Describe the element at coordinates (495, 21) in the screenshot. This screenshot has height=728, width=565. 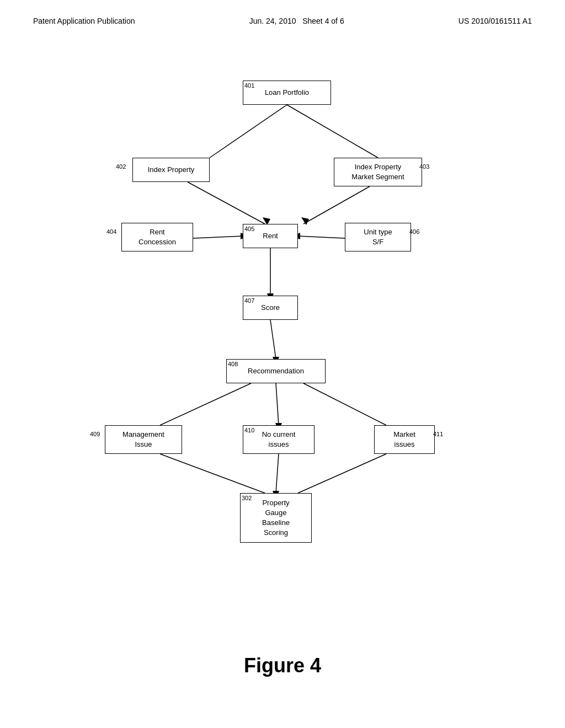
I see `header-right: US 2010/0161511 A1` at that location.